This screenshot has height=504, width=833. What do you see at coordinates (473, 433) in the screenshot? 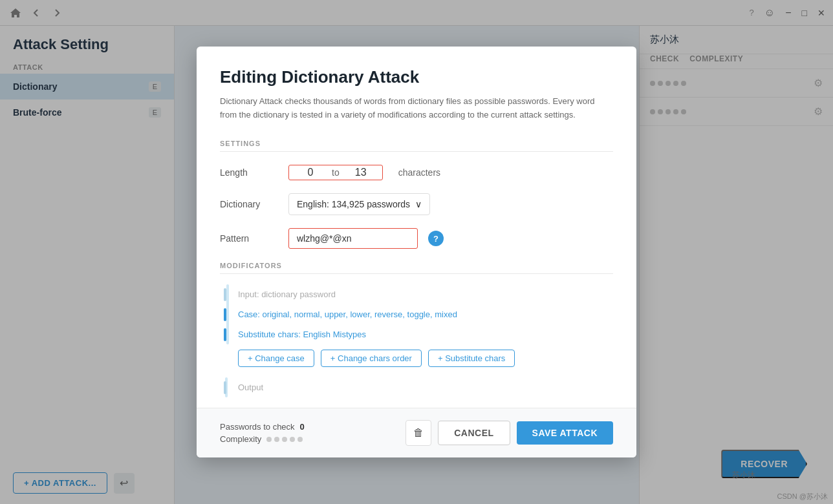
I see `cancel-button: CANCEL` at bounding box center [473, 433].